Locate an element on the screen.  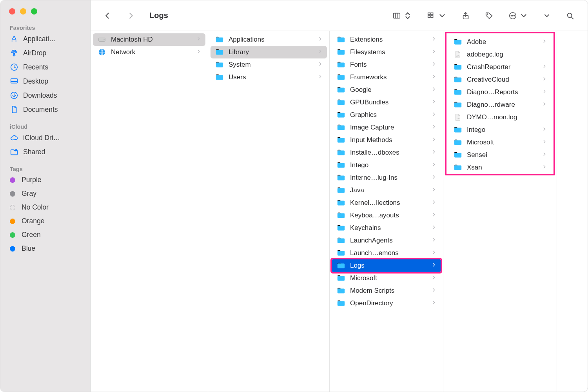
browser-row: System is located at coordinates (269, 65).